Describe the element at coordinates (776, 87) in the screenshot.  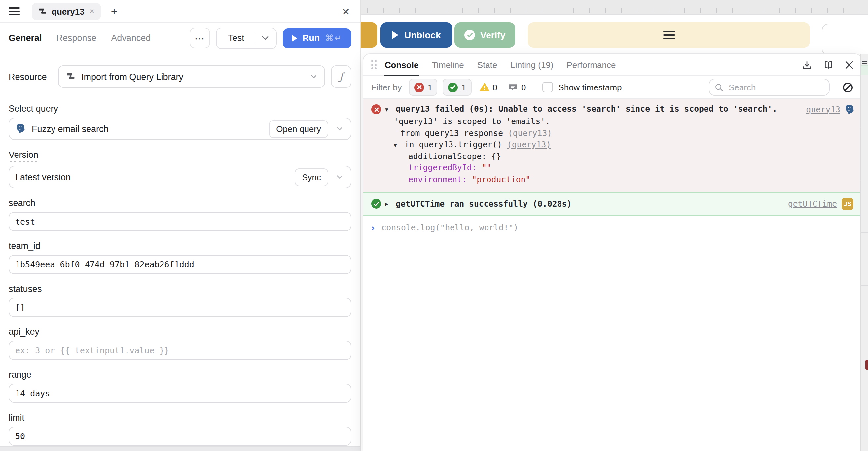
I see `console-search-input` at that location.